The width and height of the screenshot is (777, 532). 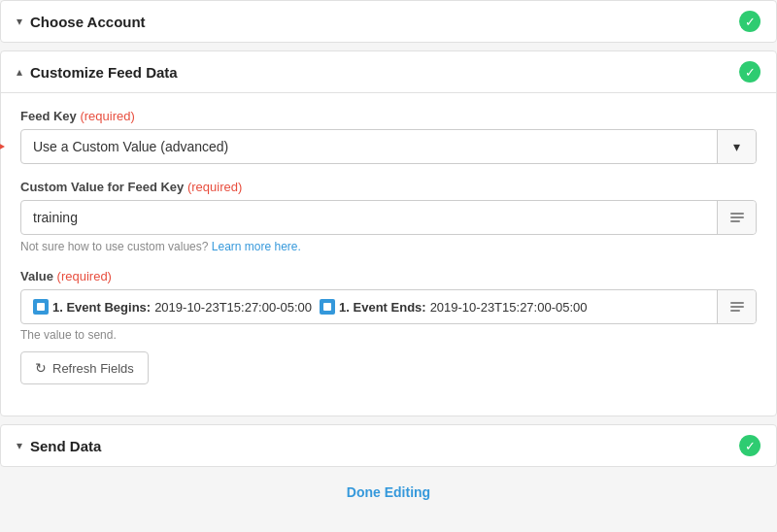 I want to click on chip-1-label: 1. Event Begins:, so click(x=101, y=307).